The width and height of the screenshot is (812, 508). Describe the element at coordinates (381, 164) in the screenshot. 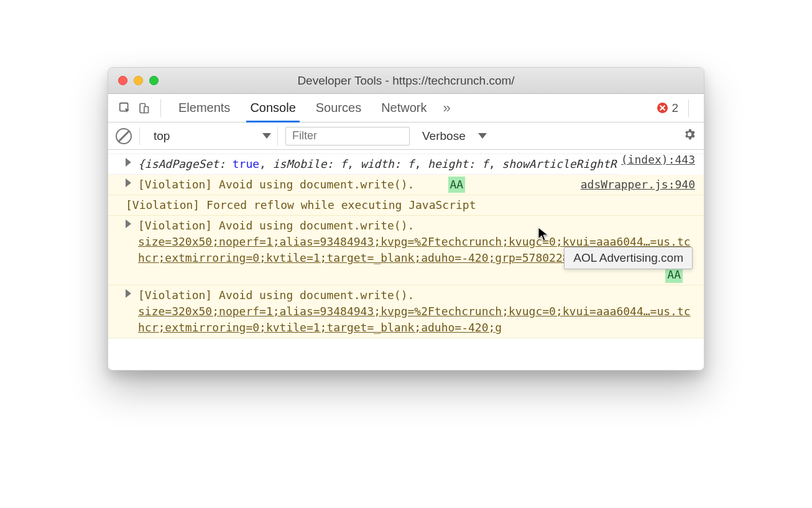

I see `obj-key: width:` at that location.